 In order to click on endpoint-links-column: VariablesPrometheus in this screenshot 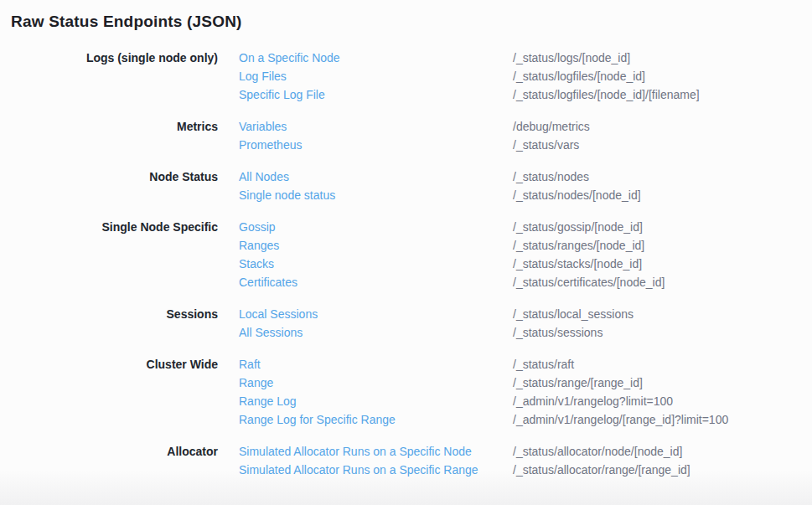, I will do `click(365, 136)`.